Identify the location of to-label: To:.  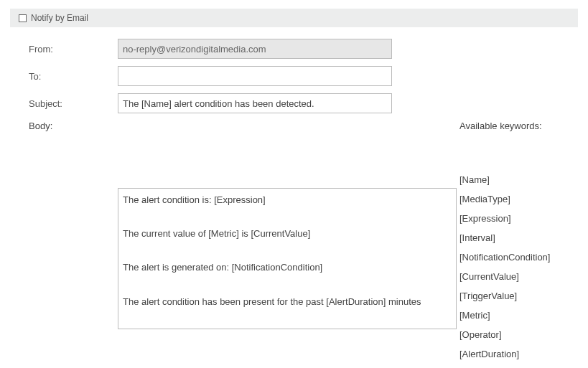
(73, 76).